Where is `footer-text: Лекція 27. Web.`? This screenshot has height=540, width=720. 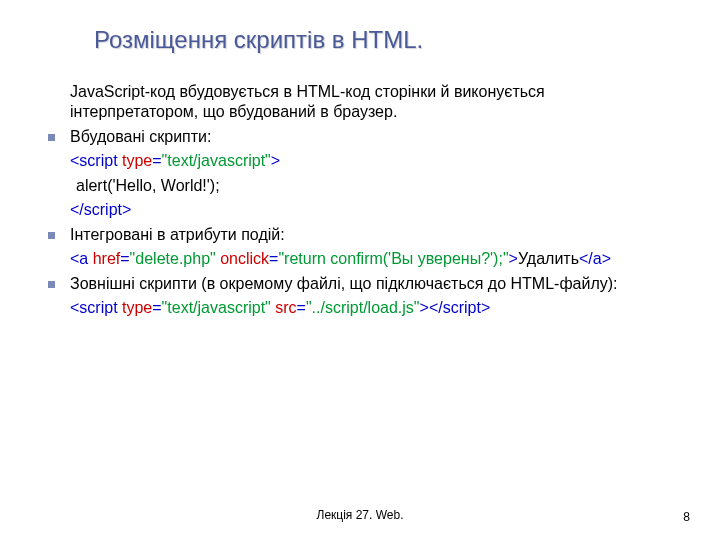
footer-text: Лекція 27. Web. is located at coordinates (360, 515).